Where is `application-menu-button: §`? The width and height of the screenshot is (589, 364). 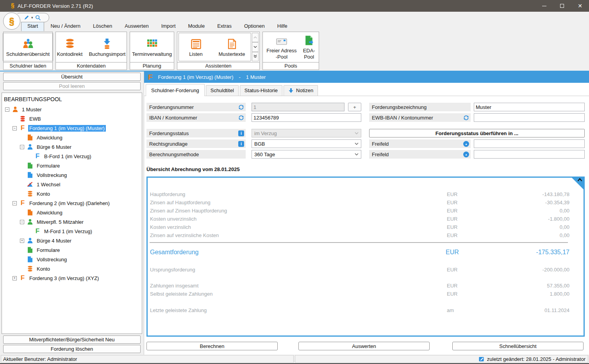
application-menu-button: § is located at coordinates (12, 21).